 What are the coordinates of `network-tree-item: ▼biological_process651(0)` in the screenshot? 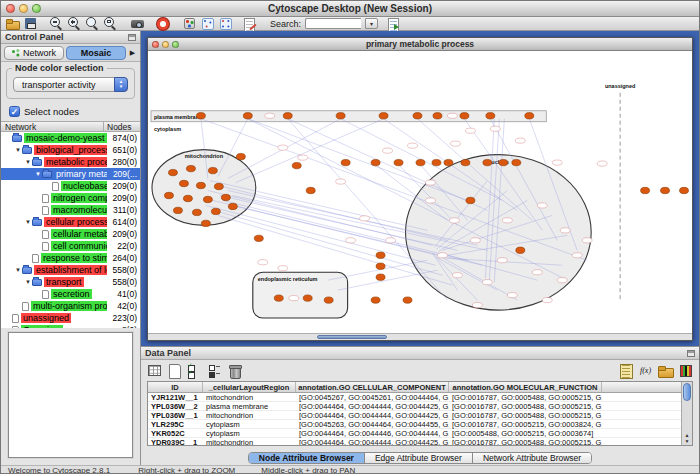 It's located at (70, 150).